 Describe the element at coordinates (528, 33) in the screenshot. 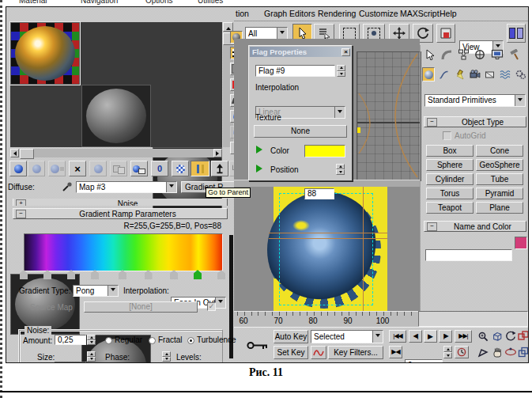

I see `toolbar-clipped-icon` at that location.